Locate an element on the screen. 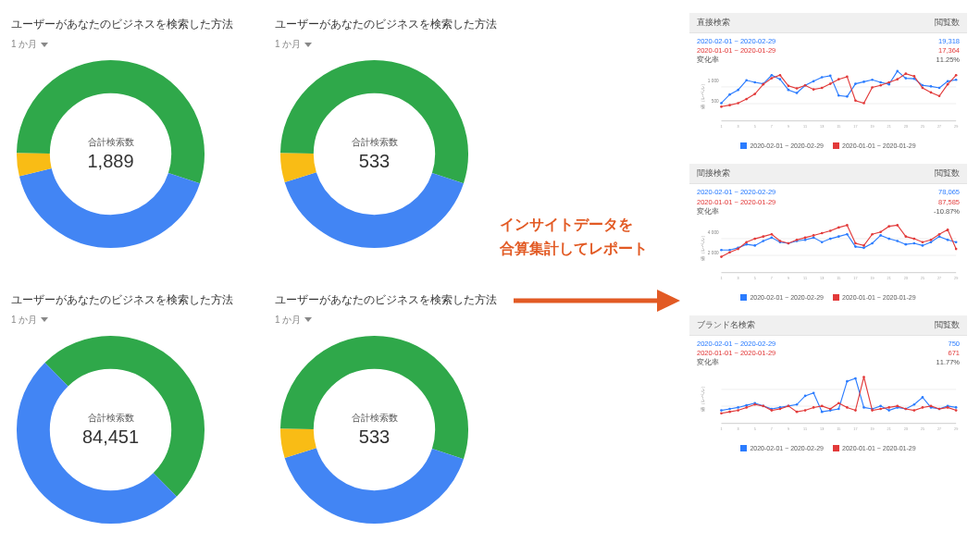 The height and width of the screenshot is (556, 980). donut-card-0: ユーザーがあなたのビジネスを検索した方法 1 か月 合計検索数 1,889 is located at coordinates (143, 141).